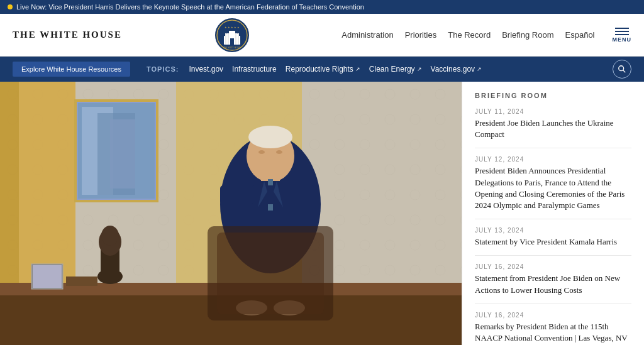 The width and height of the screenshot is (644, 345). Describe the element at coordinates (190, 7) in the screenshot. I see `live-banner-text: Live Now: Vice President Harris Delivers…` at that location.